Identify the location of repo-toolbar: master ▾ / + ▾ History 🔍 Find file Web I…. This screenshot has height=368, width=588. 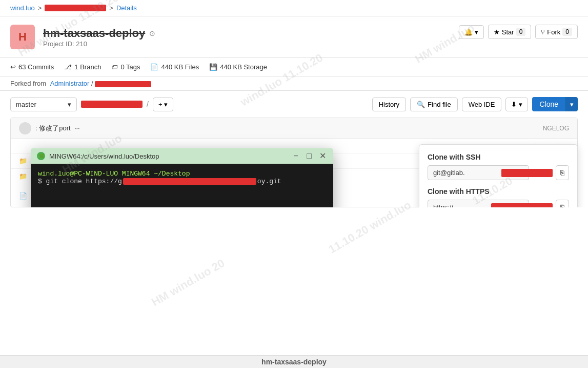
(294, 104).